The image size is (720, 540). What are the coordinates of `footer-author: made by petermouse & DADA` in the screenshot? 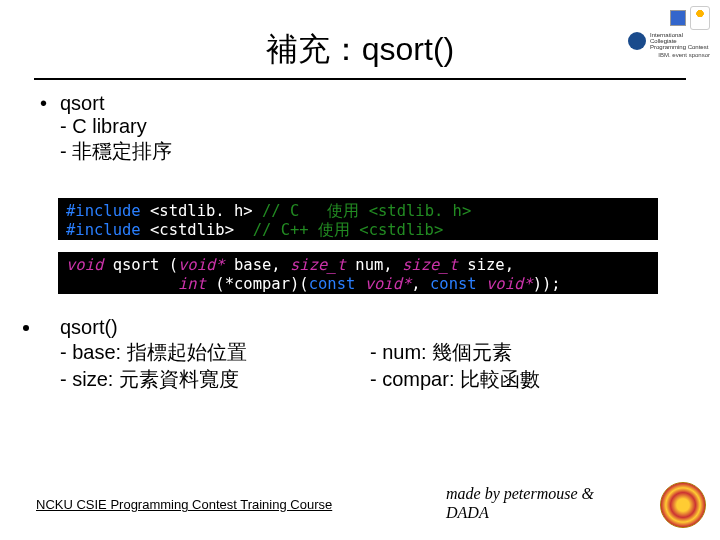 It's located at (520, 503).